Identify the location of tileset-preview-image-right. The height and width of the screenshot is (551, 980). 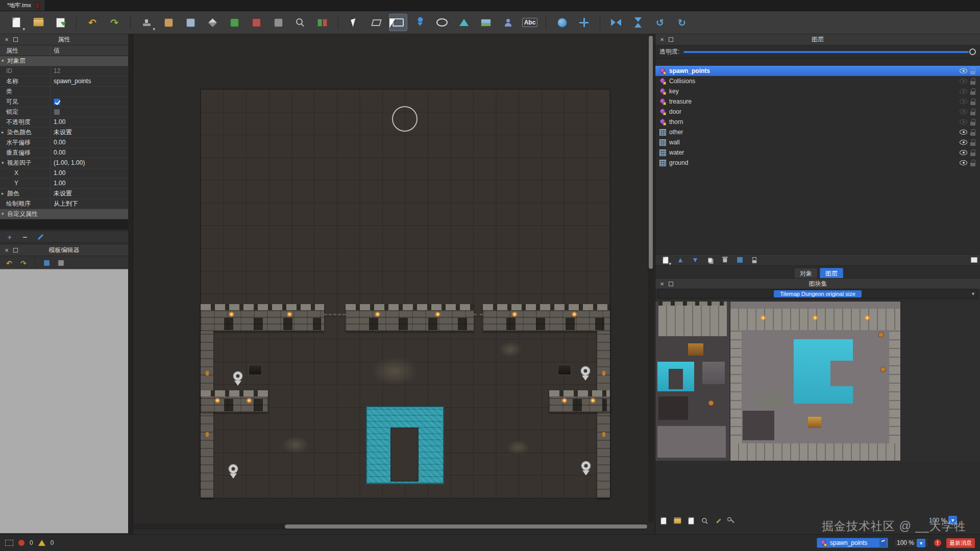
(816, 381).